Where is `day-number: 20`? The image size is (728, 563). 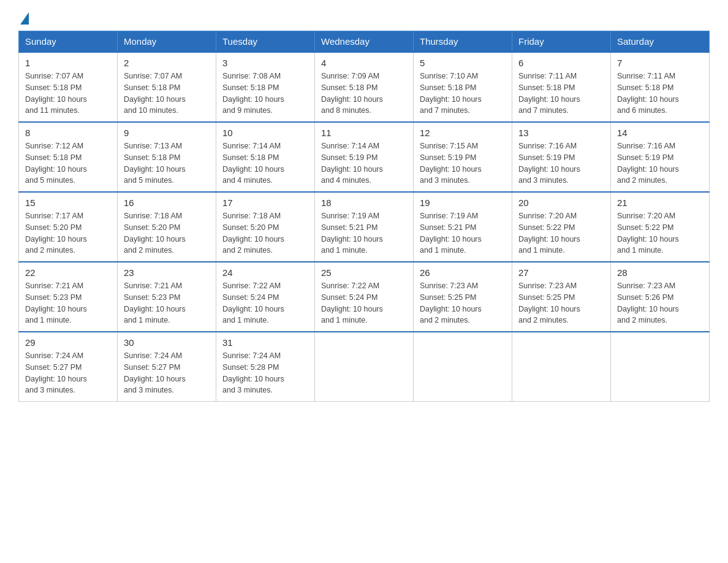 day-number: 20 is located at coordinates (561, 202).